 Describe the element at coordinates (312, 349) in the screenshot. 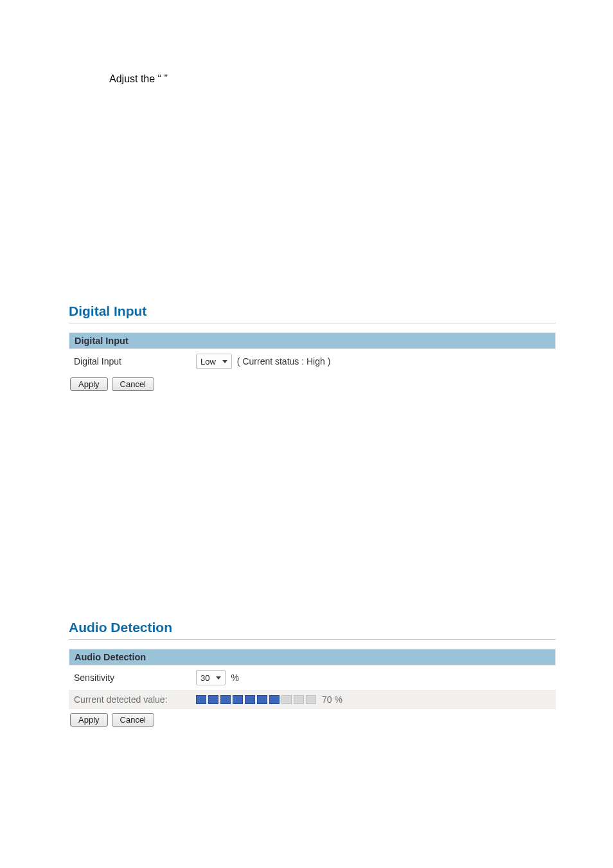

I see `digital-input-panel: Digital Input Digital Input Digital Inpu…` at that location.